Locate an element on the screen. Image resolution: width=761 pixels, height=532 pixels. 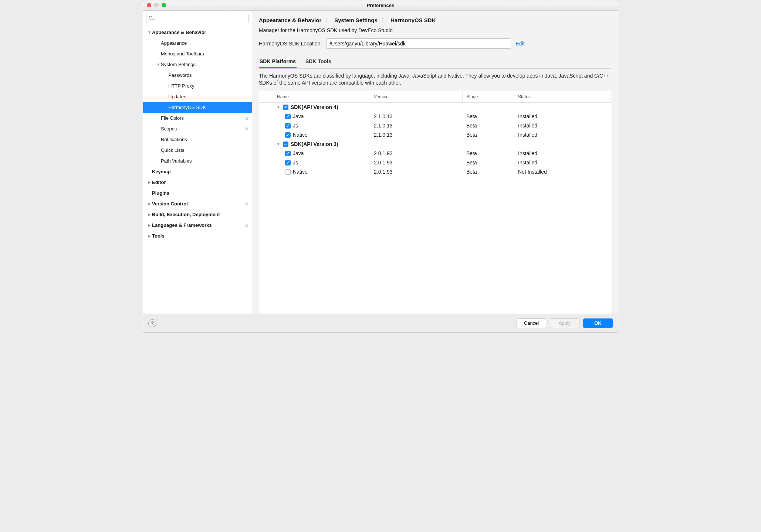
sidebar-item-menus-and-toolbars: Menus and Toolbars is located at coordinates (197, 54).